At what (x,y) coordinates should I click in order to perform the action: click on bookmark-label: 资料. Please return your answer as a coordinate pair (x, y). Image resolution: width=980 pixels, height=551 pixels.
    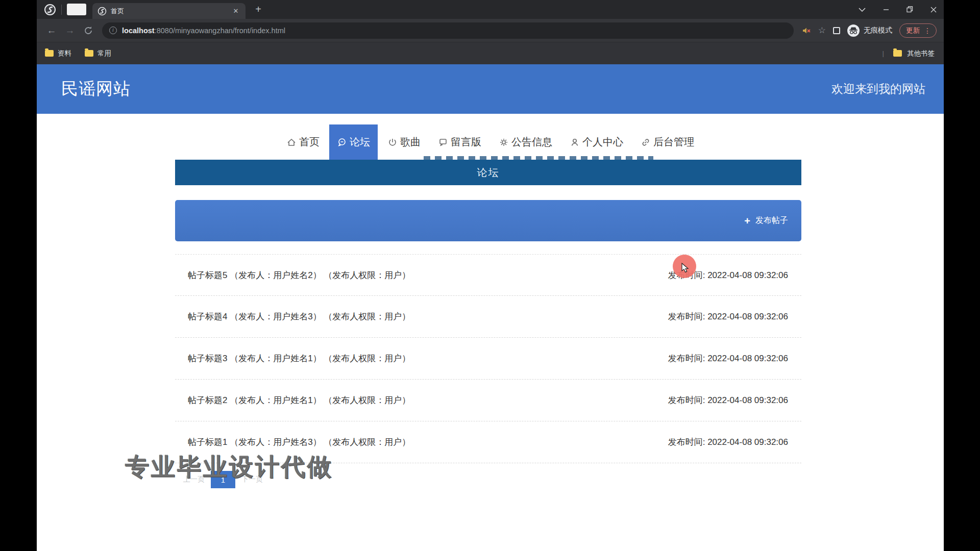
    Looking at the image, I should click on (64, 54).